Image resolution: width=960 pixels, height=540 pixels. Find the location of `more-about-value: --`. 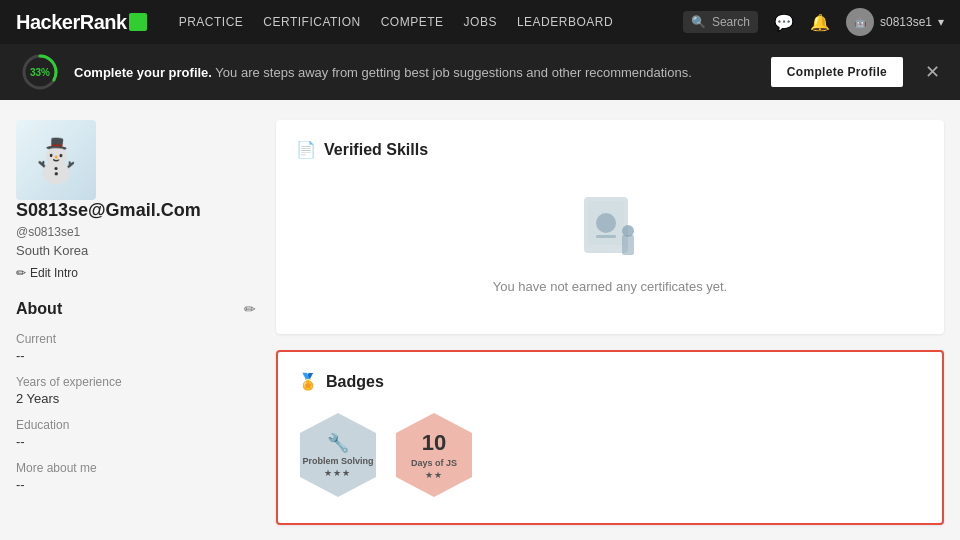

more-about-value: -- is located at coordinates (136, 484).